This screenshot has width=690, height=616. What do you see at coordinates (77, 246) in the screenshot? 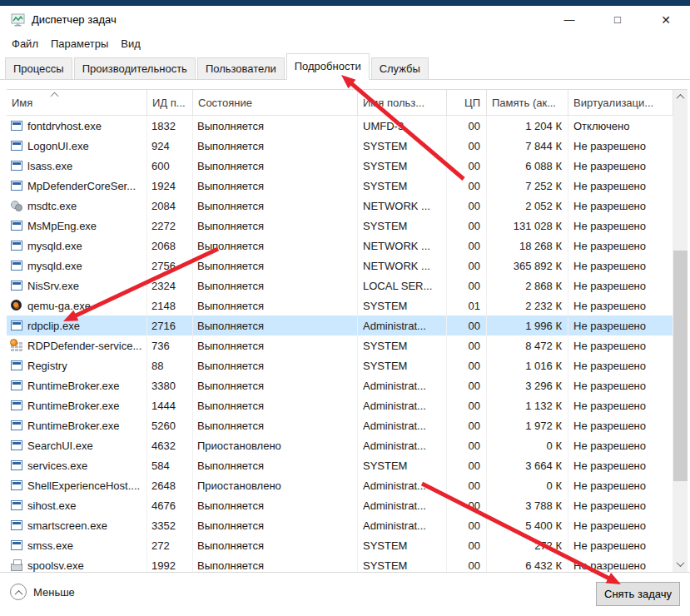
I see `process-name-cell: mysqld.exe` at bounding box center [77, 246].